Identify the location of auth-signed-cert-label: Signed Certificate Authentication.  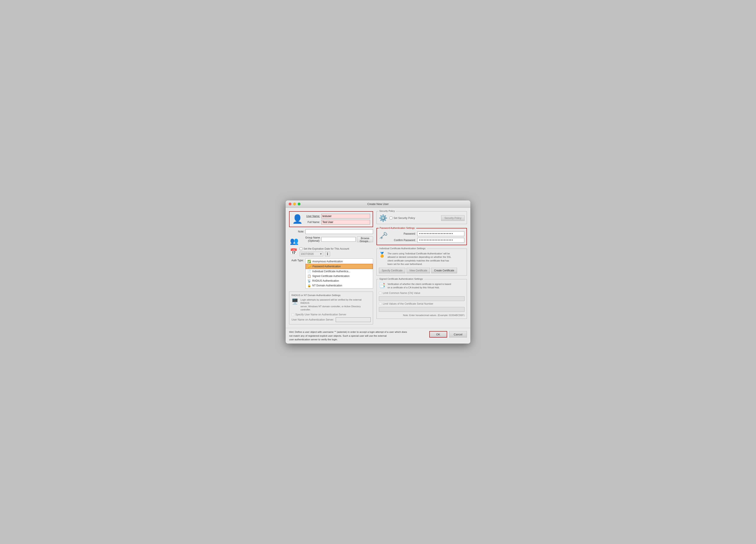
(331, 276).